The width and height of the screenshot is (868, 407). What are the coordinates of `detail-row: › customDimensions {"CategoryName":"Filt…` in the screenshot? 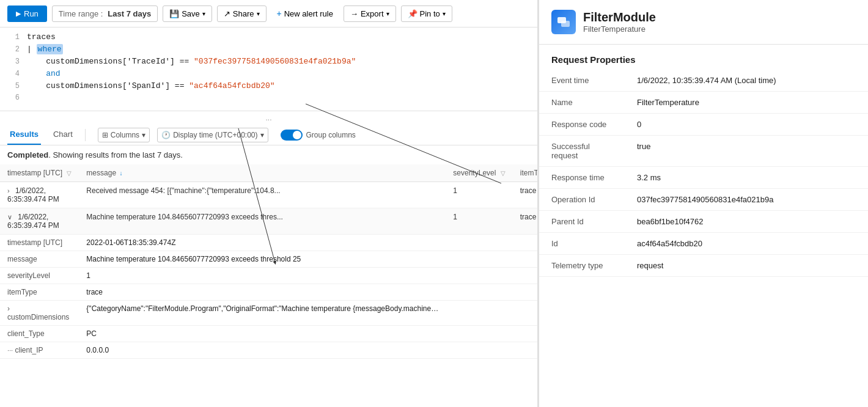 It's located at (269, 313).